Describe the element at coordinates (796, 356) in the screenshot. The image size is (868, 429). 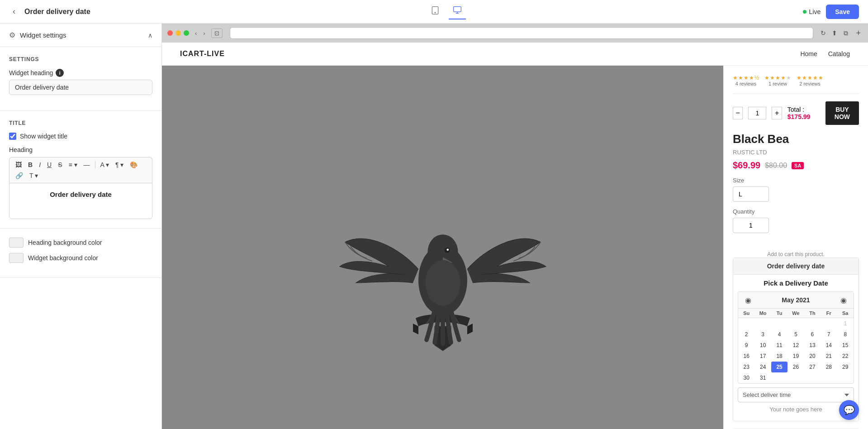
I see `calendar-day: 19` at that location.